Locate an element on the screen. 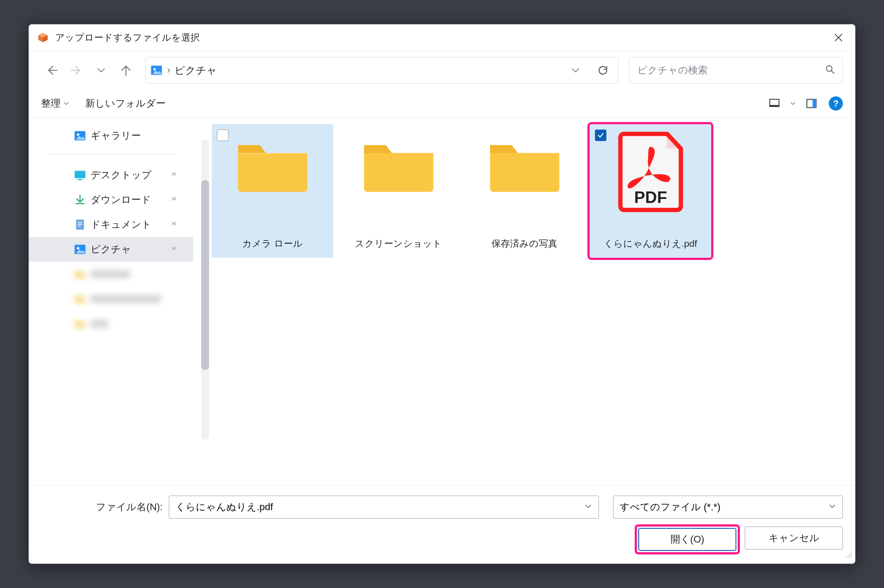 The width and height of the screenshot is (884, 588). sidebar-item-label: ダウンロード is located at coordinates (121, 200).